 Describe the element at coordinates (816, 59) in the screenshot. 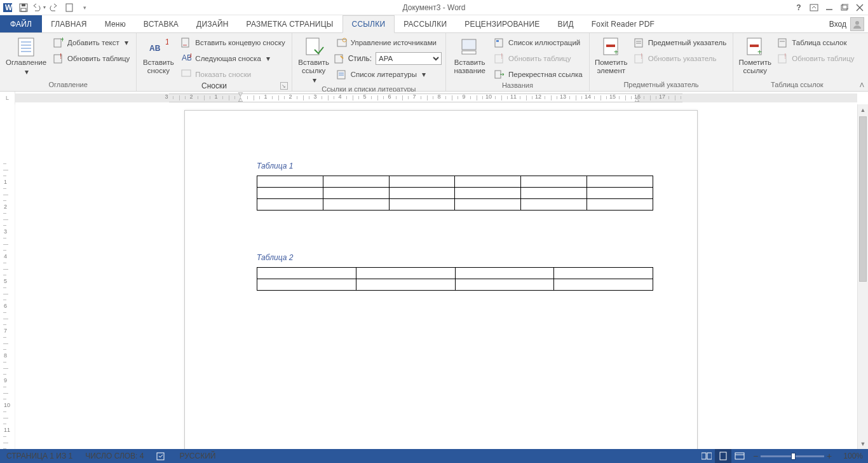

I see `update-toa-button: !Обновить таблицу` at that location.